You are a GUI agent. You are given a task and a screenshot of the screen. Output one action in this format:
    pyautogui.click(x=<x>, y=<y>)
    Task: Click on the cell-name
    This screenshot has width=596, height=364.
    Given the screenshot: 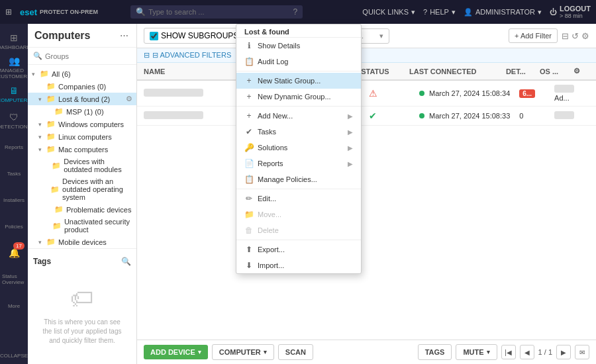 What is the action you would take?
    pyautogui.click(x=193, y=93)
    